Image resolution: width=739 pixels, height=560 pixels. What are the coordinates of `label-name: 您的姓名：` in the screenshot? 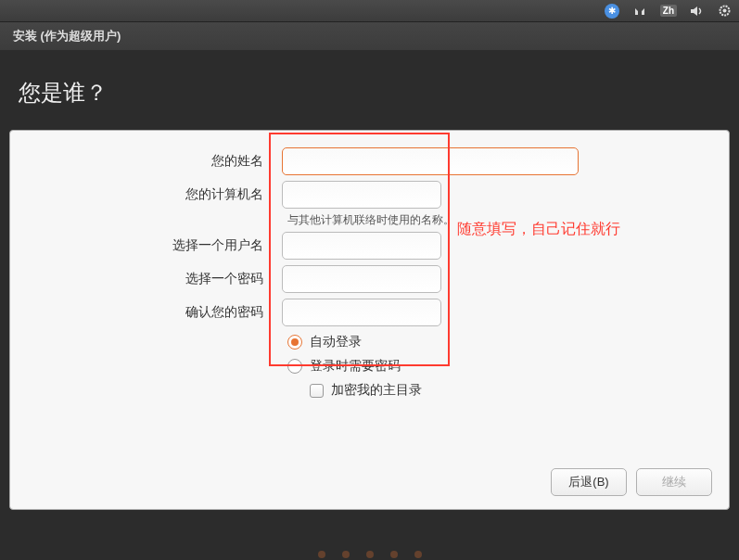 It's located at (154, 161).